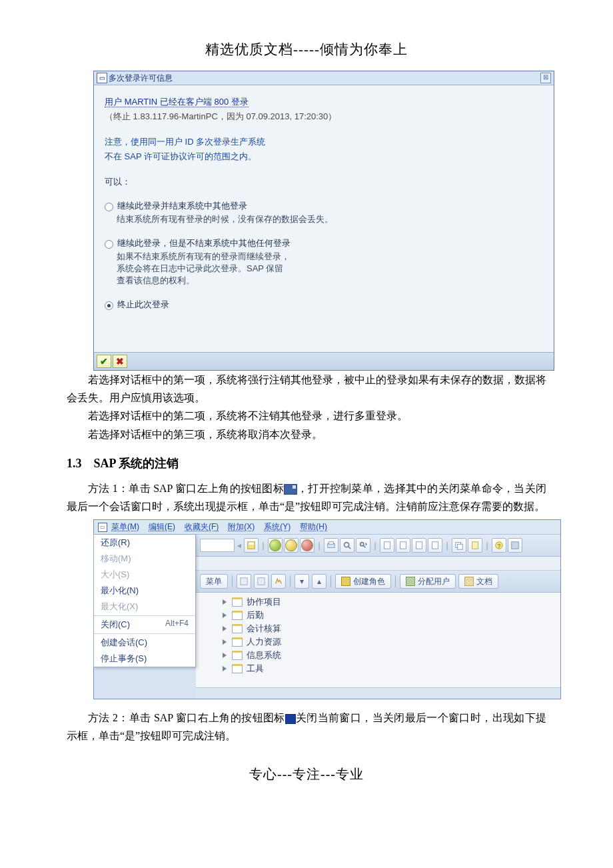 The image size is (613, 868). Describe the element at coordinates (378, 655) in the screenshot. I see `tree-item: 信息系统` at that location.